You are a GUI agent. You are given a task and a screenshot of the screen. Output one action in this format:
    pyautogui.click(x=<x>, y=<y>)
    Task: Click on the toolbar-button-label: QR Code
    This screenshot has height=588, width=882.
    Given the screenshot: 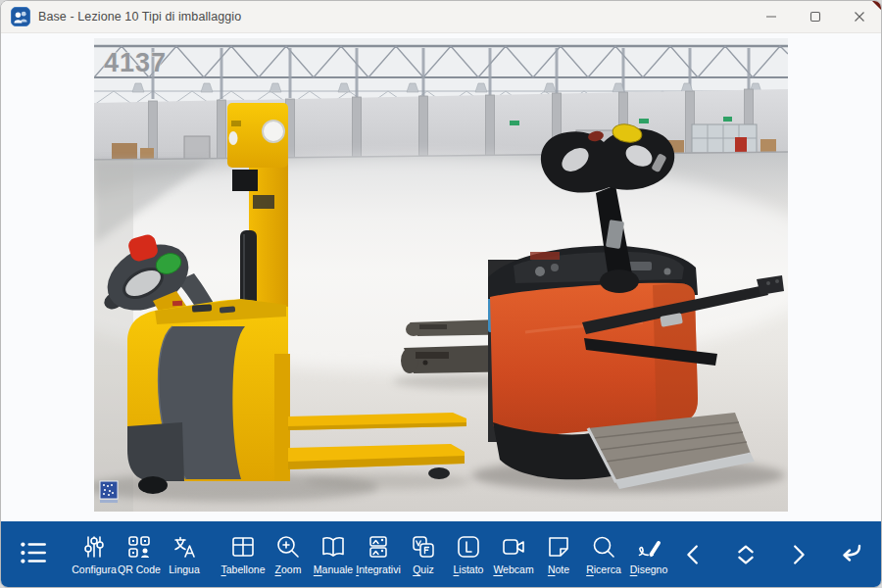 What is the action you would take?
    pyautogui.click(x=139, y=570)
    